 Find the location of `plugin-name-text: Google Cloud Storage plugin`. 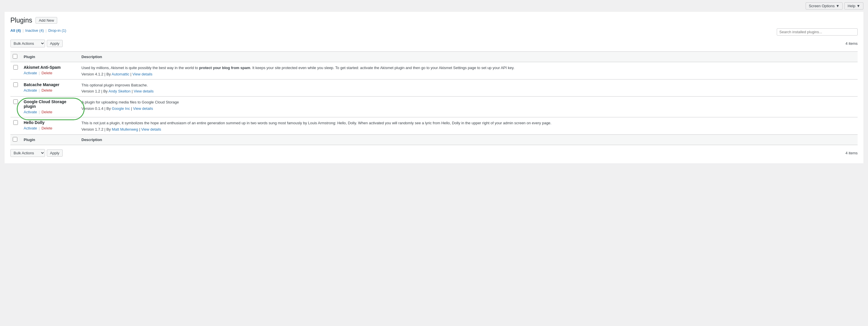

plugin-name-text: Google Cloud Storage plugin is located at coordinates (50, 104).